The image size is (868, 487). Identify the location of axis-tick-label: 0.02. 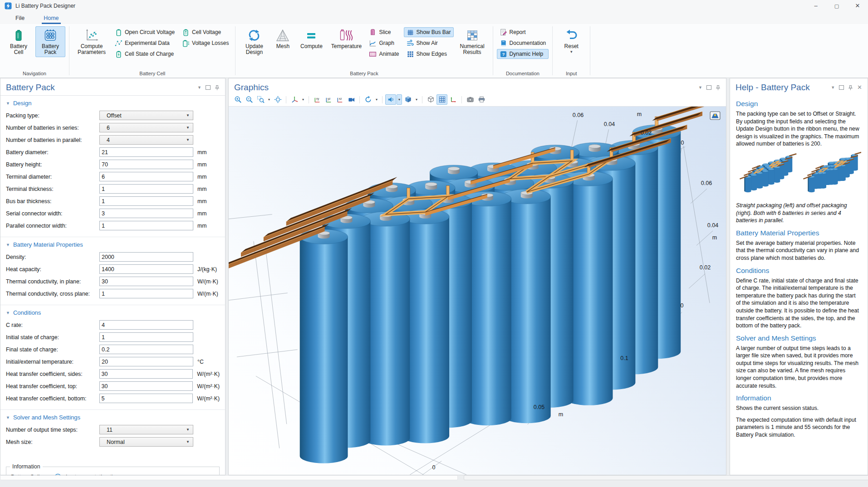
(646, 133).